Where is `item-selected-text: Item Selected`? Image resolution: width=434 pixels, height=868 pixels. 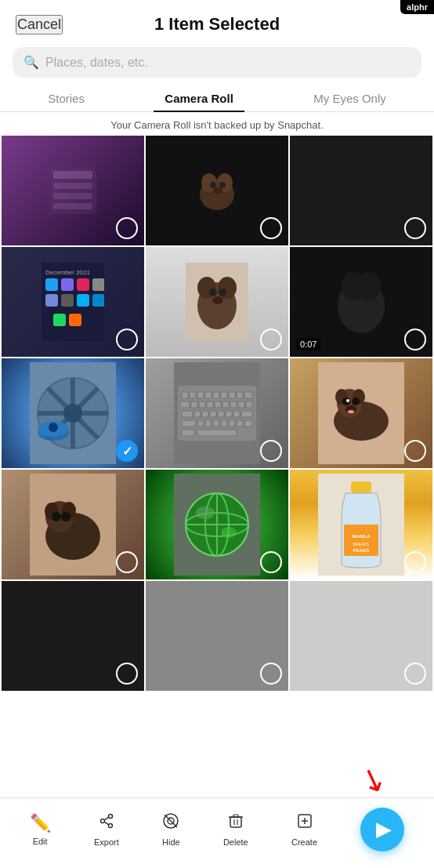
item-selected-text: Item Selected is located at coordinates (224, 24).